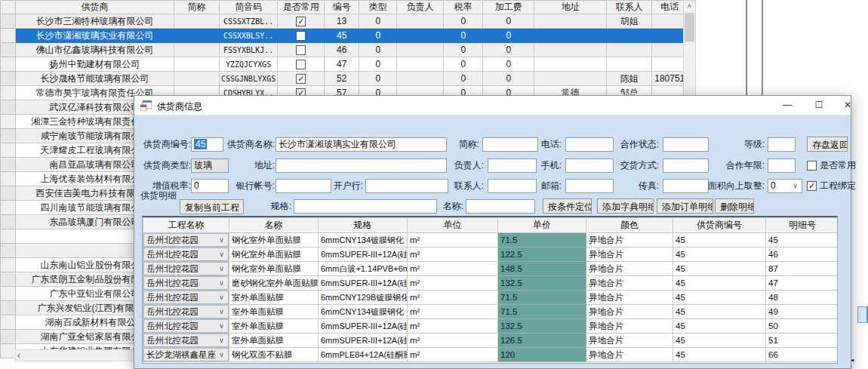  I want to click on suppliers-vertical-scrollbar: ˄, so click(690, 51).